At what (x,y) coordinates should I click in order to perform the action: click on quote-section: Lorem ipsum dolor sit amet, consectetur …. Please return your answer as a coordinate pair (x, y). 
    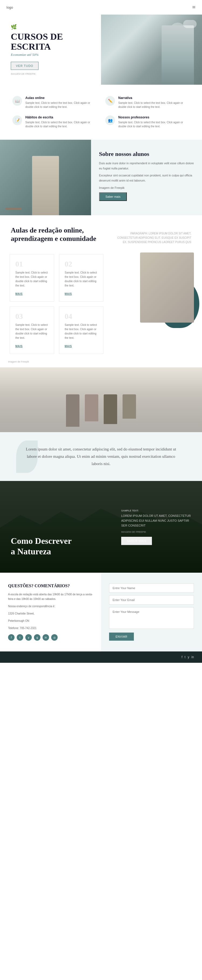
    Looking at the image, I should click on (101, 457).